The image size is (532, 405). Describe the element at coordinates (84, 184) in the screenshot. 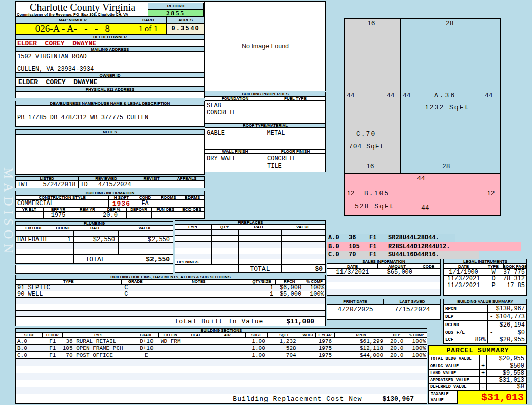

I see `reviewed-by: TD` at that location.